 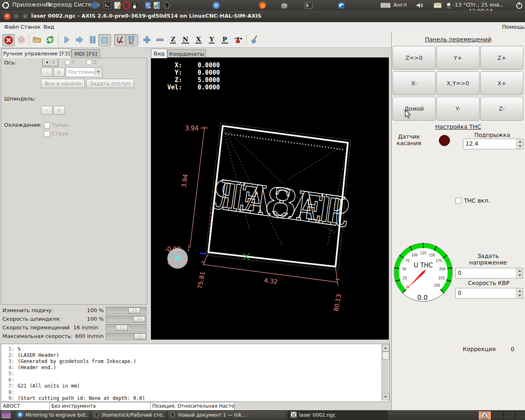 What do you see at coordinates (107, 5) in the screenshot?
I see `terminal-icon` at bounding box center [107, 5].